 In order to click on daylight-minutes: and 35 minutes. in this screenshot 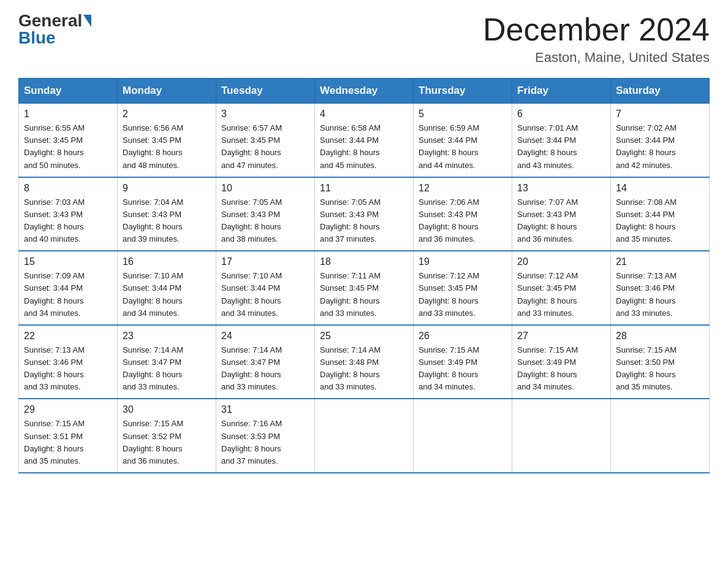, I will do `click(645, 239)`.